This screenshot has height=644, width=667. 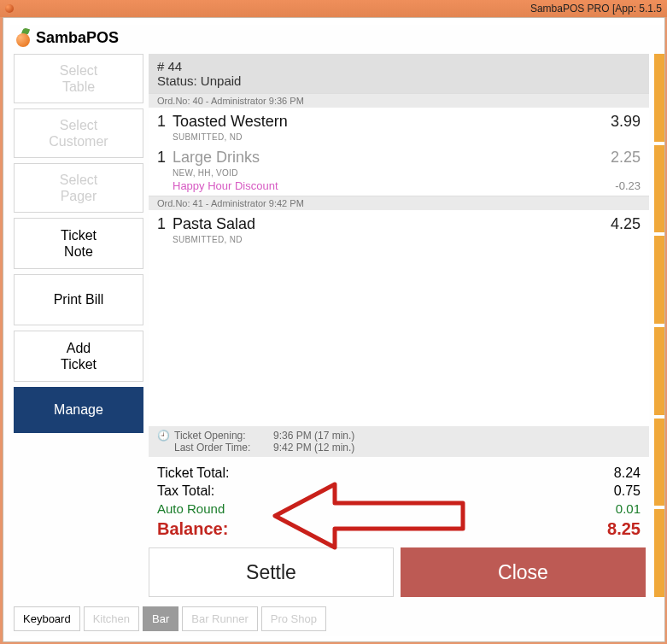 I want to click on ticket-header: # 44 Status: Unpaid, so click(x=399, y=73).